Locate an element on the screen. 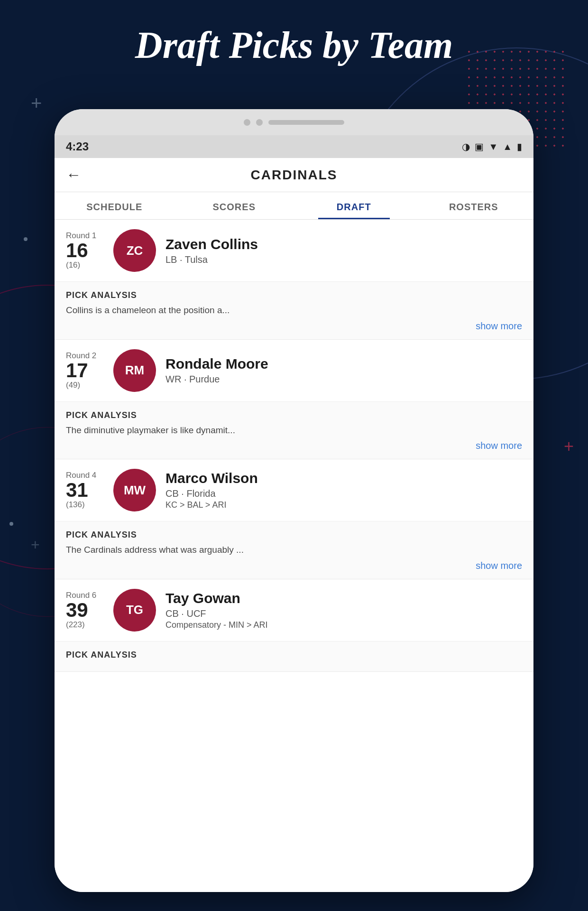  pick-overall-4: (223) is located at coordinates (85, 625).